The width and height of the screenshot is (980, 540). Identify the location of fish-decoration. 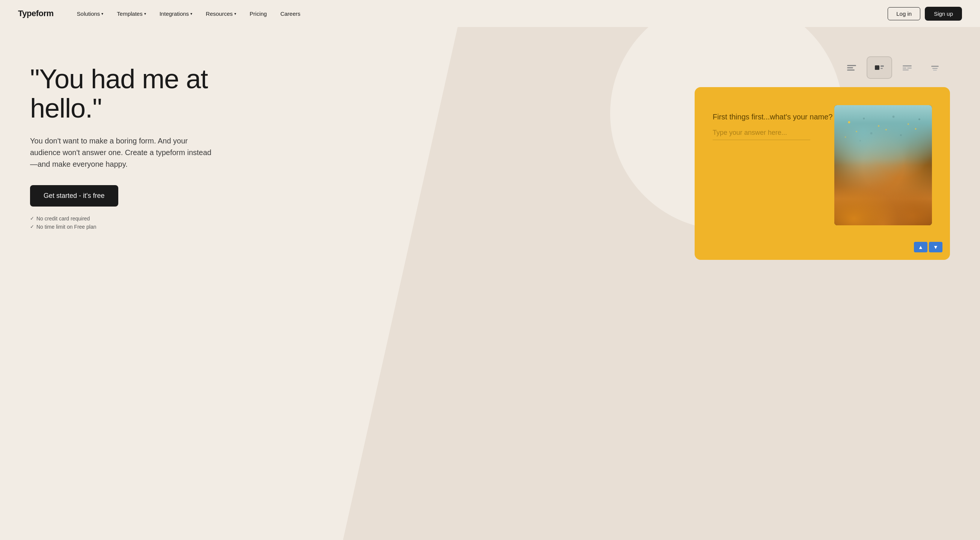
(883, 135).